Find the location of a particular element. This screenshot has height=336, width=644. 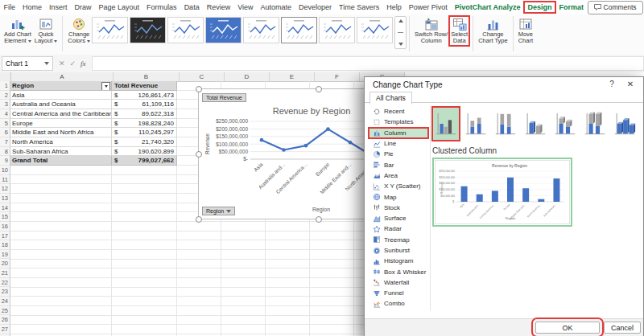

row-header-5: 5 is located at coordinates (5, 124).